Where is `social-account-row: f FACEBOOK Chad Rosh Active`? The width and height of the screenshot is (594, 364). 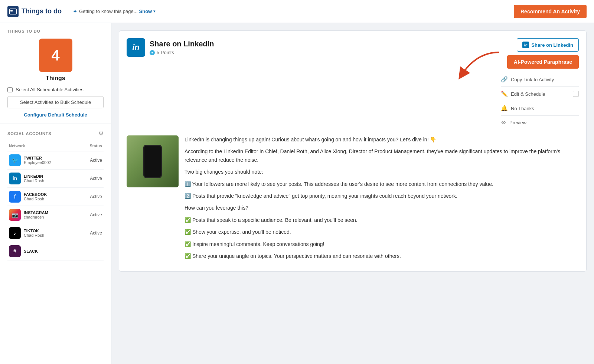 social-account-row: f FACEBOOK Chad Rosh Active is located at coordinates (56, 197).